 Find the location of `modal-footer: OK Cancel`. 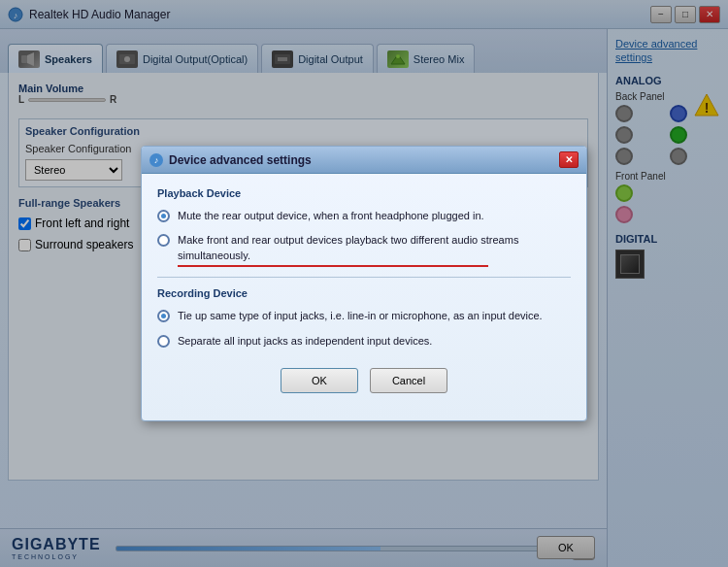

modal-footer: OK Cancel is located at coordinates (364, 383).